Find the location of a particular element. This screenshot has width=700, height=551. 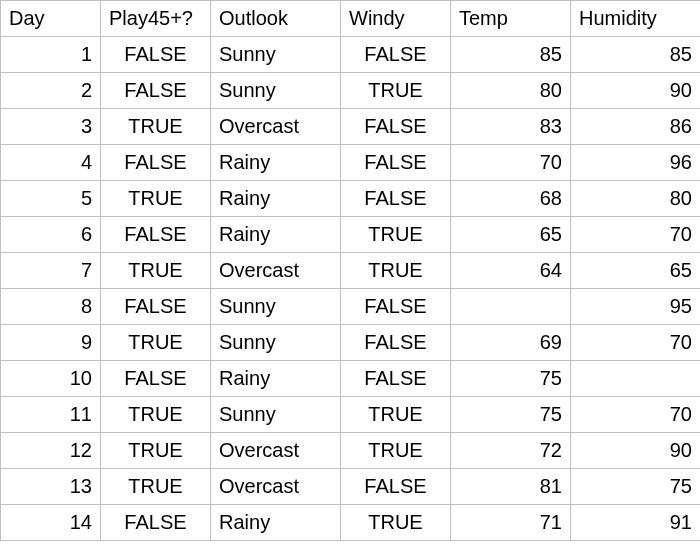

cell-temp: 85 is located at coordinates (511, 55).